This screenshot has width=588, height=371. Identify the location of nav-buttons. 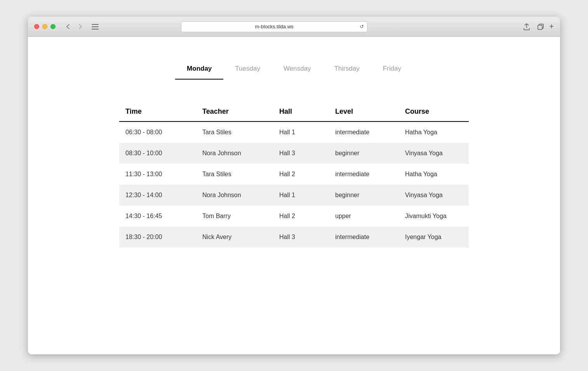
(74, 27).